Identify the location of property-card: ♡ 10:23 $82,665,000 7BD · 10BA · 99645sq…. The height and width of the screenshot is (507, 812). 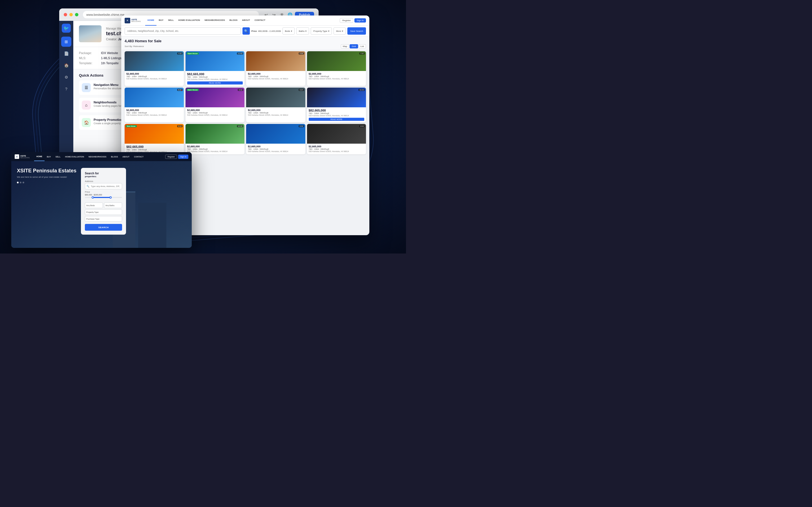
(337, 105).